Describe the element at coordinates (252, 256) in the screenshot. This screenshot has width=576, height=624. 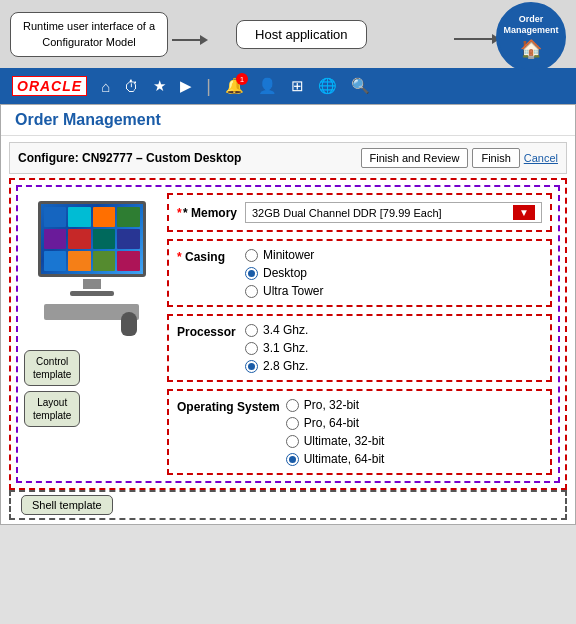
I see `radio-minitower` at that location.